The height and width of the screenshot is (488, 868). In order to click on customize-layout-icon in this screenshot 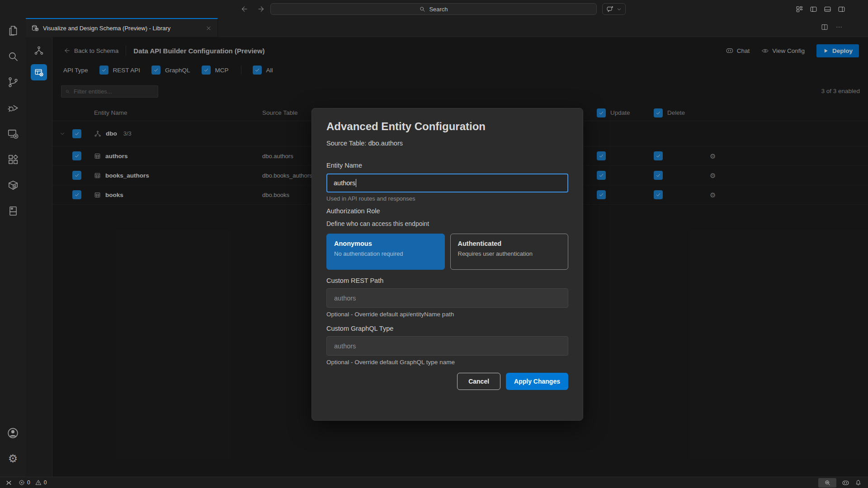, I will do `click(799, 9)`.